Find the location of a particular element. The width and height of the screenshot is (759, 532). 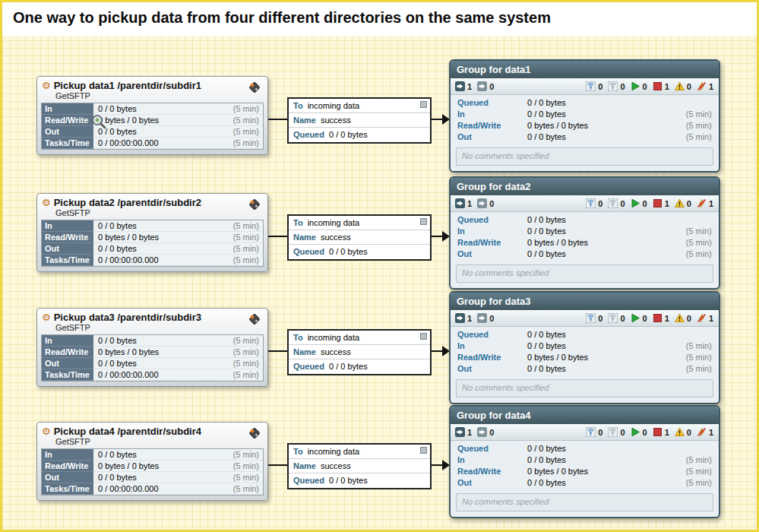

group-status-counts: 0 0 0 1 0 is located at coordinates (650, 87).